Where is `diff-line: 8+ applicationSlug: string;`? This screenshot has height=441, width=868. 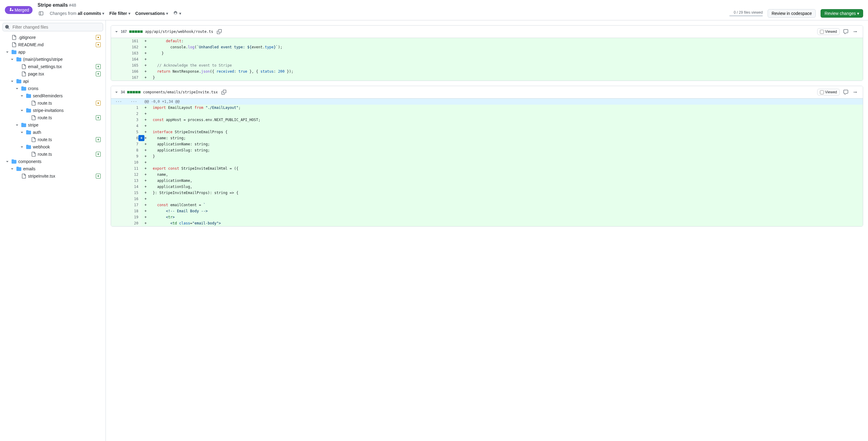 diff-line: 8+ applicationSlug: string; is located at coordinates (487, 150).